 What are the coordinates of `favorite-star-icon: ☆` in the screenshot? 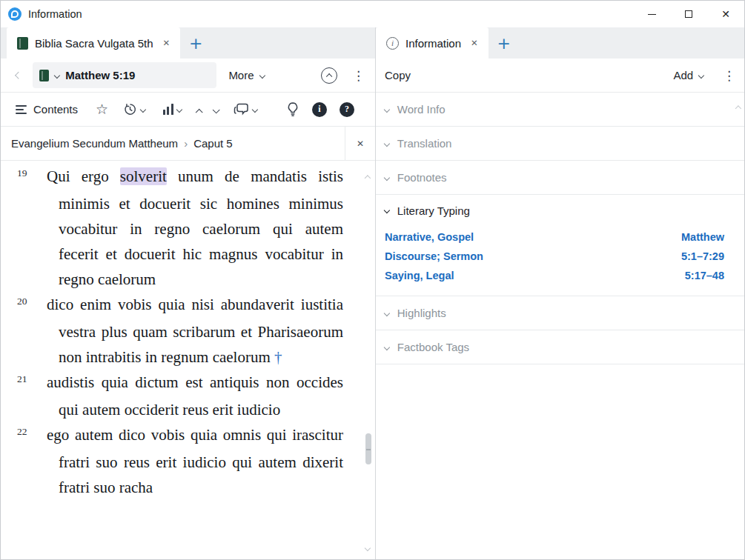 It's located at (102, 110).